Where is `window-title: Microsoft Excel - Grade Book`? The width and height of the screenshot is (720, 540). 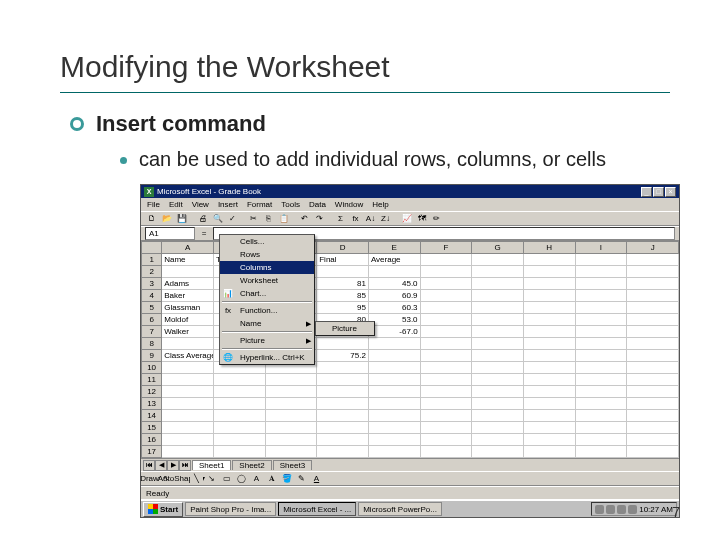 window-title: Microsoft Excel - Grade Book is located at coordinates (209, 192).